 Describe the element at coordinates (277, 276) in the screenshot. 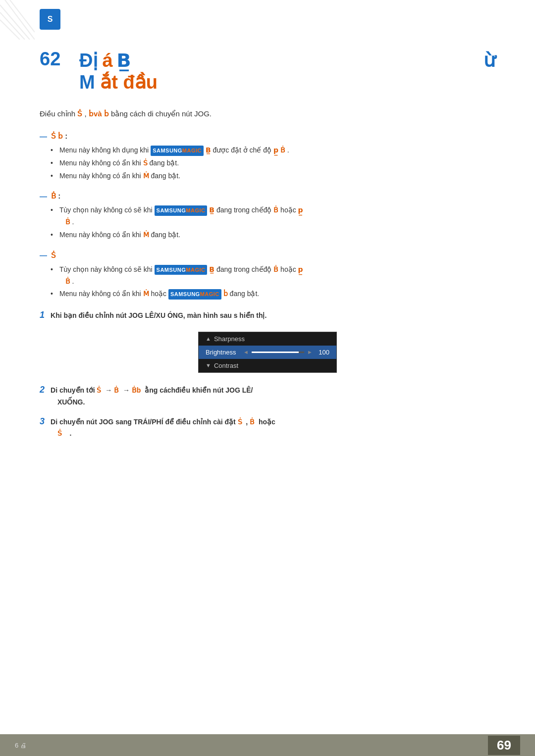

I see `section3-bullet1: Tùy chọn này không có sẽ khi SAMSUNGMAGI…` at that location.